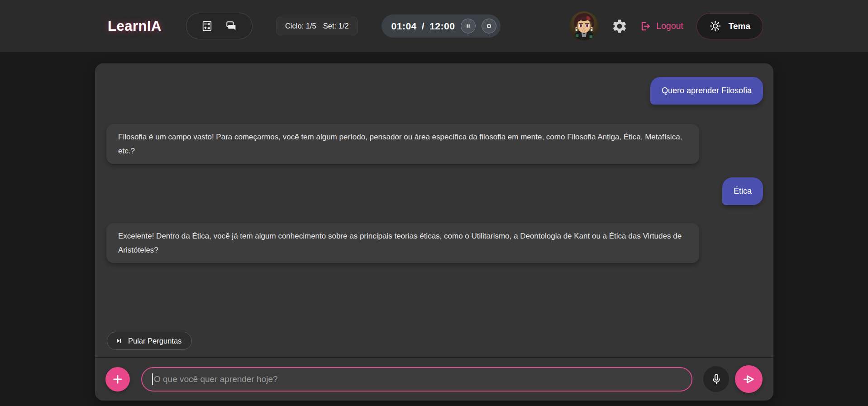 The height and width of the screenshot is (406, 868). Describe the element at coordinates (434, 379) in the screenshot. I see `input-bar` at that location.